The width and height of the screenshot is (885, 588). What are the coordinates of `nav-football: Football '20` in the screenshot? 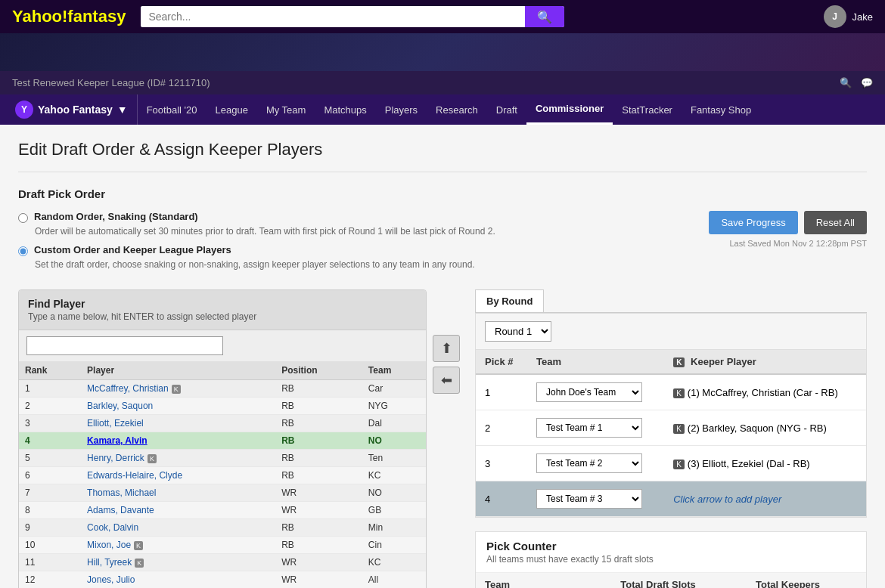 It's located at (172, 110).